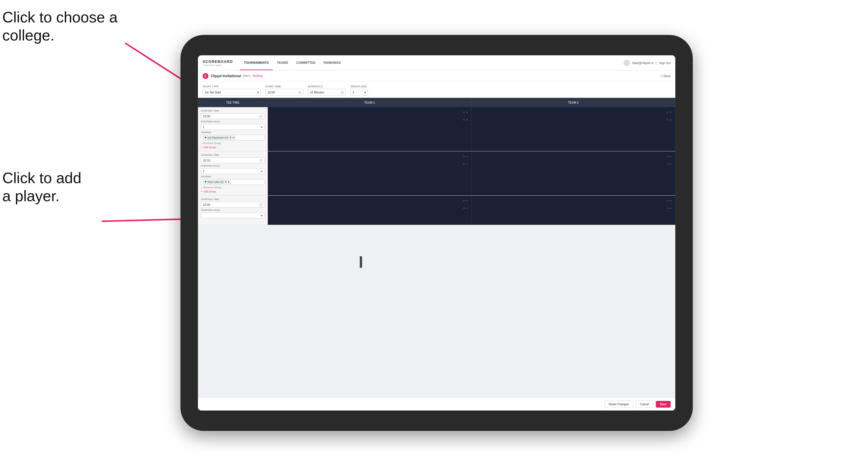 Image resolution: width=868 pixels, height=467 pixels. Describe the element at coordinates (232, 127) in the screenshot. I see `starting-hole-input-1: 1 ▾` at that location.